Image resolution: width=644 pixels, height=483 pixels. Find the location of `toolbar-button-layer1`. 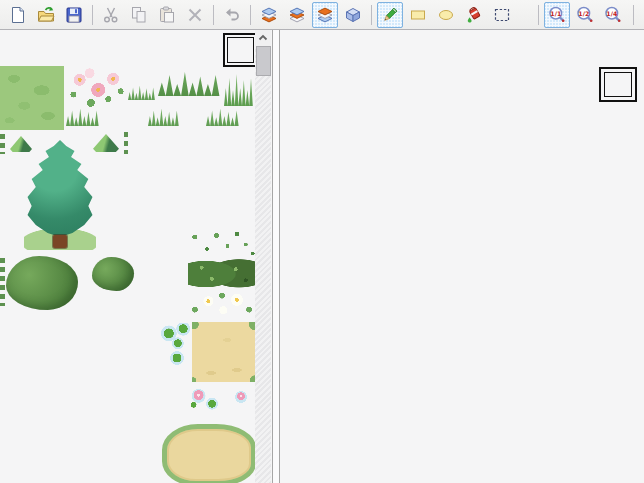

toolbar-button-layer1 is located at coordinates (269, 15).